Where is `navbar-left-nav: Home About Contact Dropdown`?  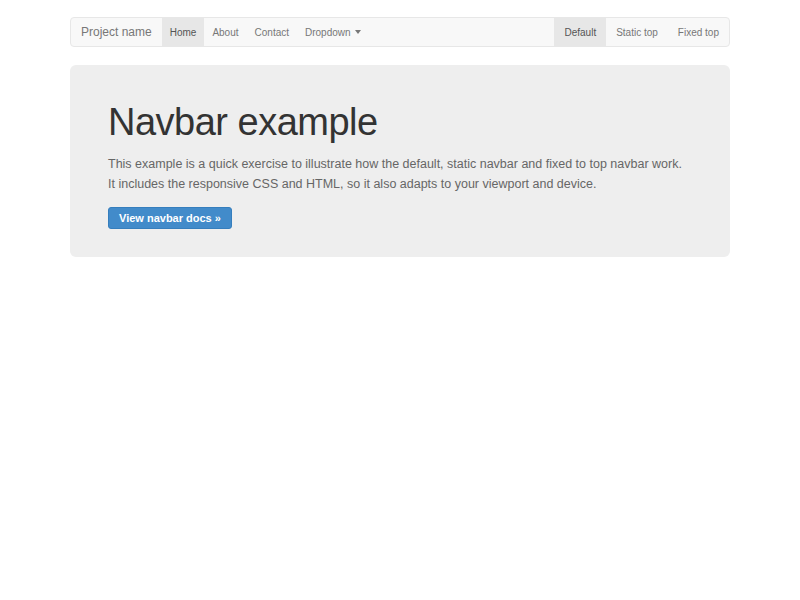
navbar-left-nav: Home About Contact Dropdown is located at coordinates (266, 32).